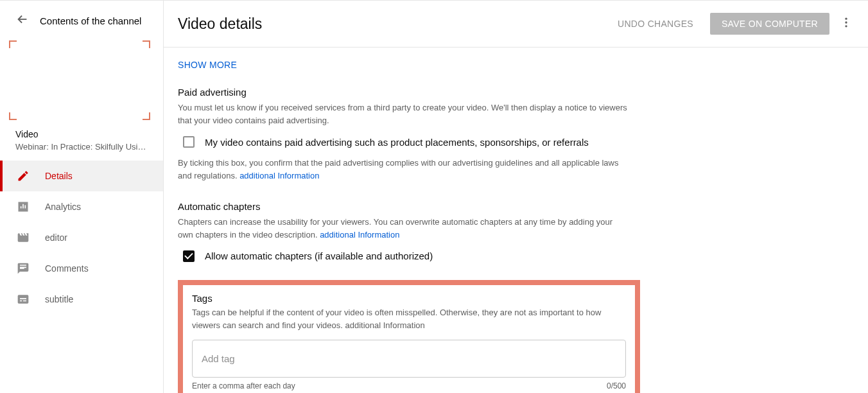 This screenshot has height=393, width=868. What do you see at coordinates (23, 238) in the screenshot?
I see `editor-icon` at bounding box center [23, 238].